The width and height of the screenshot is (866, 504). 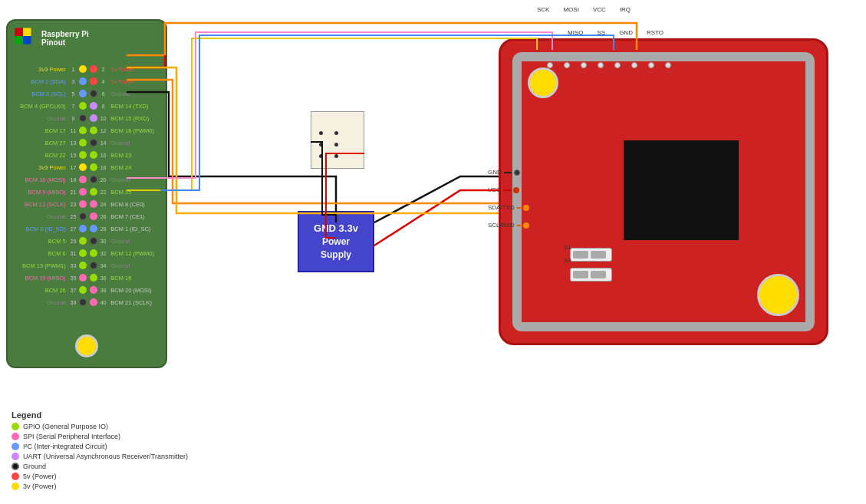 I want to click on pin-label-left: BCM 4 (GPCLK0), so click(x=38, y=106).